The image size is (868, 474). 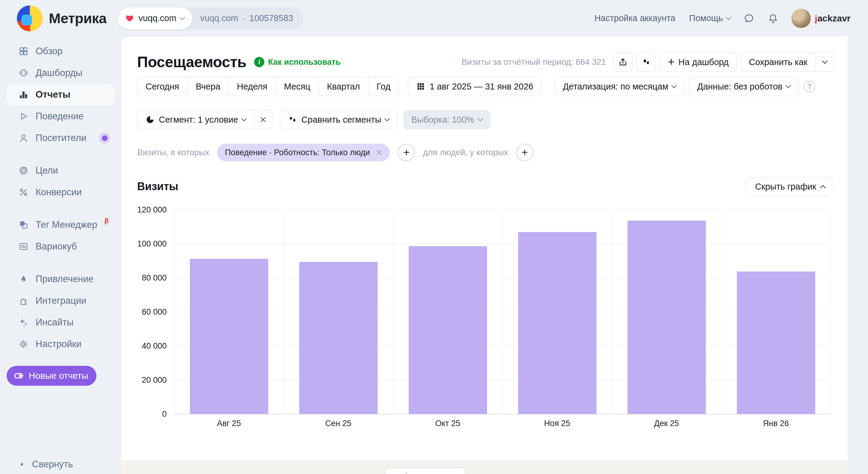 What do you see at coordinates (208, 86) in the screenshot?
I see `period-tab-2: Вчера` at bounding box center [208, 86].